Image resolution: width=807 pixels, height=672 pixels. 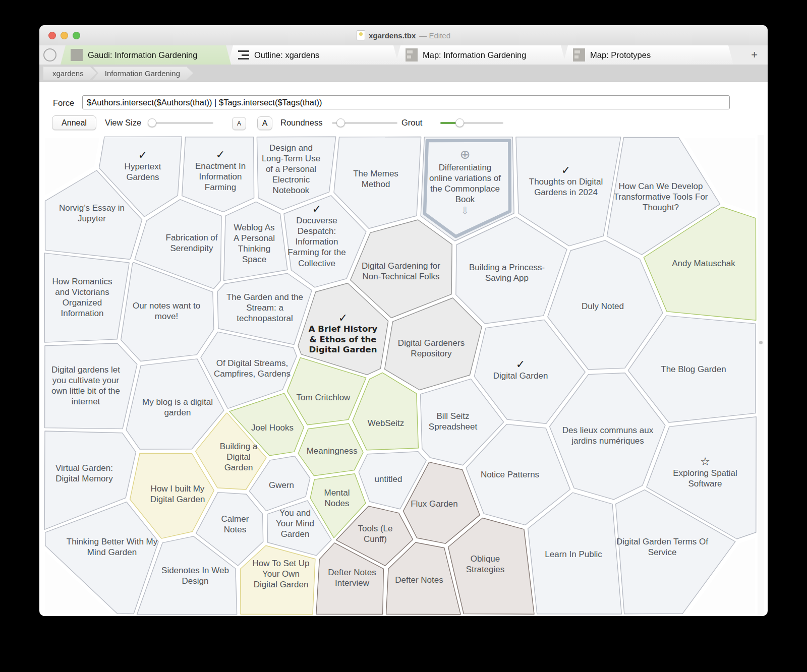 What do you see at coordinates (607, 436) in the screenshot?
I see `map-cell-des-lieux-communs: Des lieux communs aux jardins numériques` at bounding box center [607, 436].